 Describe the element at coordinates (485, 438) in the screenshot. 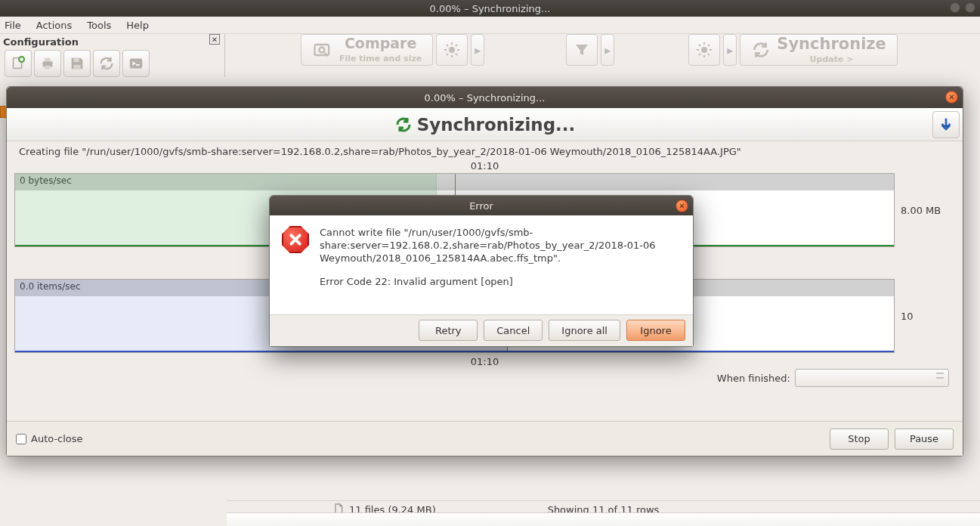

I see `progress-footer: Auto-close Stop Pause` at that location.